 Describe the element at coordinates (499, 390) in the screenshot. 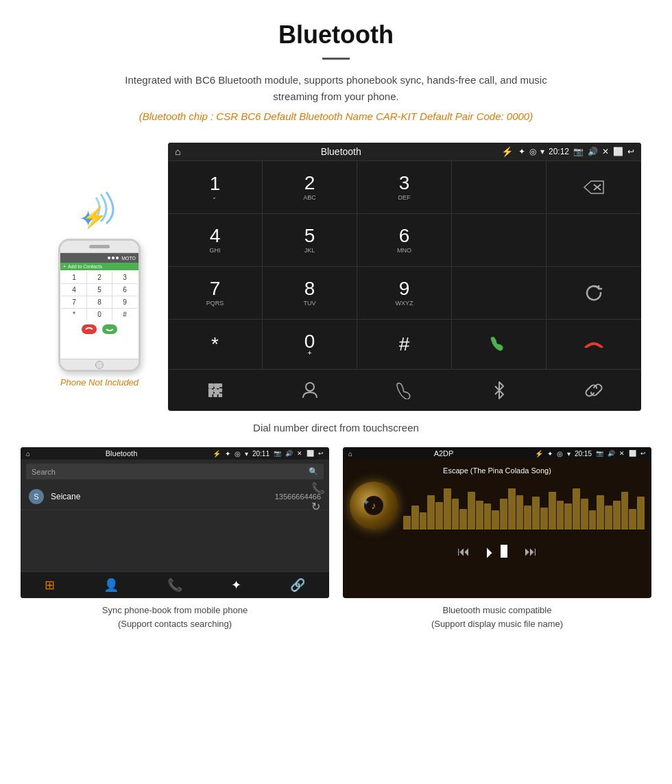

I see `bottom-bluetooth-icon` at that location.